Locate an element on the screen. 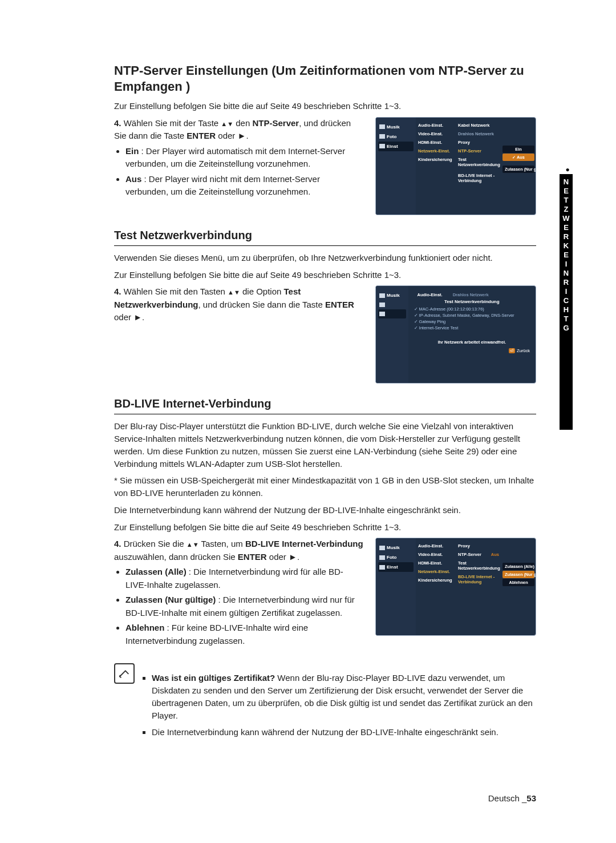  opt-name: Zulassen (Nur gültige) is located at coordinates (171, 599).